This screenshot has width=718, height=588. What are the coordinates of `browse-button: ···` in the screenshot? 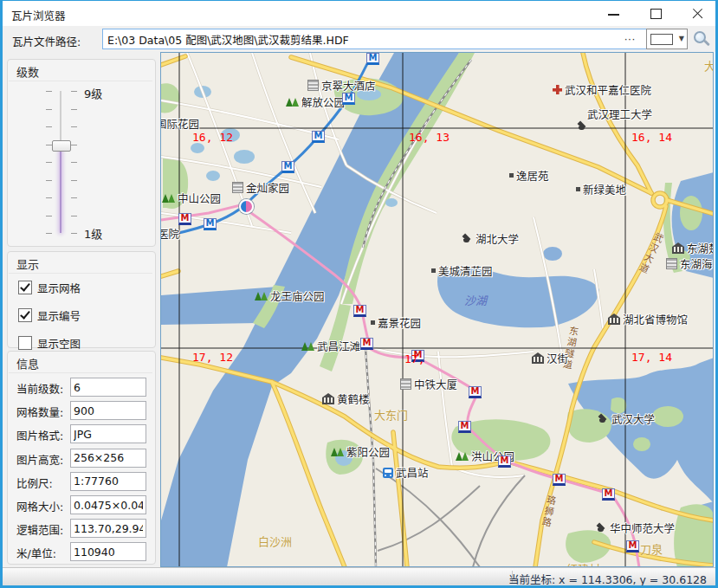 It's located at (630, 38).